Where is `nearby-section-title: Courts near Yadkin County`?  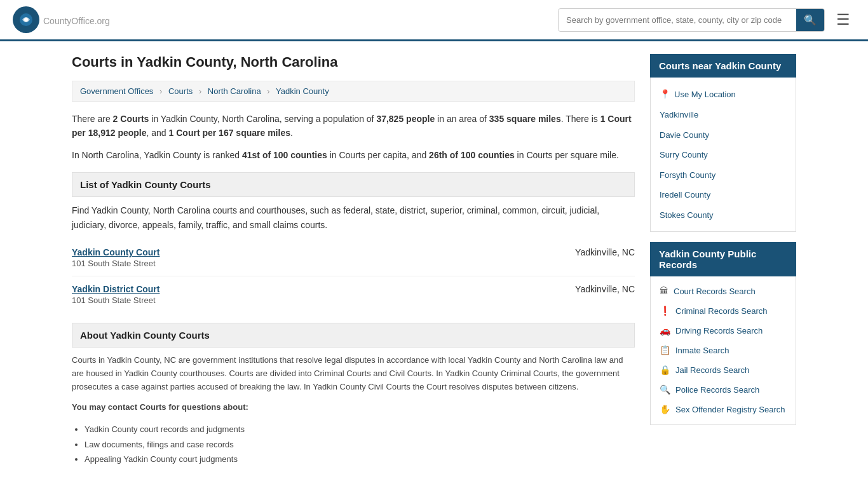 nearby-section-title: Courts near Yadkin County is located at coordinates (723, 66).